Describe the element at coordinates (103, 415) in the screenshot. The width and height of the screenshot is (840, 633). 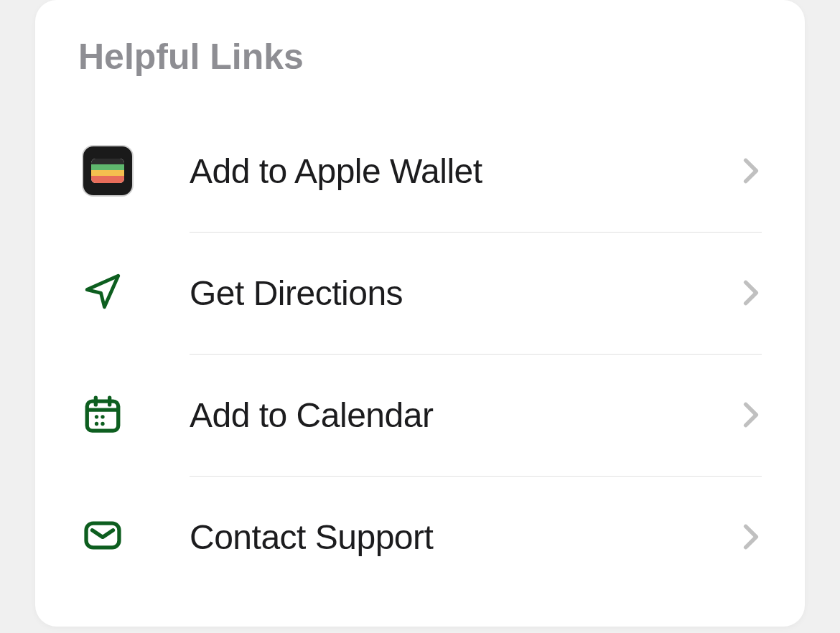
I see `calendar-icon` at that location.